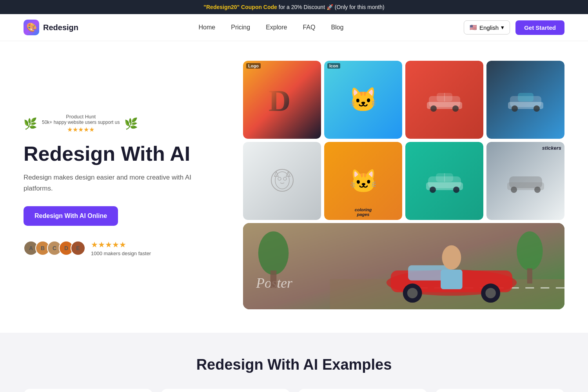 This screenshot has width=588, height=392. Describe the element at coordinates (500, 390) in the screenshot. I see `example-card-more: Redesign More With AI more` at that location.